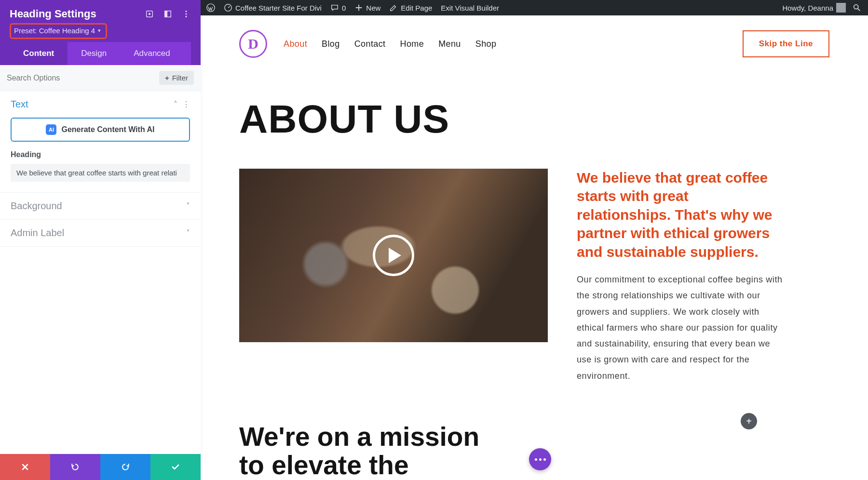 The height and width of the screenshot is (480, 868). Describe the element at coordinates (365, 451) in the screenshot. I see `mission-heading: We're on a mission to elevate the coffee` at that location.